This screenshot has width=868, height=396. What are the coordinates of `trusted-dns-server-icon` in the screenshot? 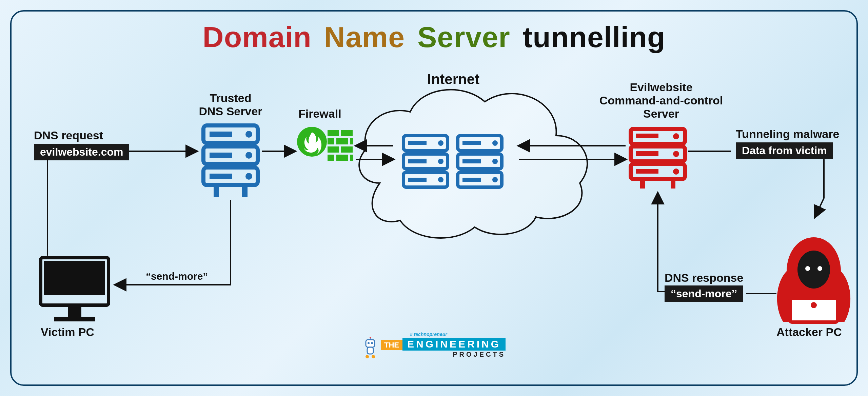 It's located at (231, 161).